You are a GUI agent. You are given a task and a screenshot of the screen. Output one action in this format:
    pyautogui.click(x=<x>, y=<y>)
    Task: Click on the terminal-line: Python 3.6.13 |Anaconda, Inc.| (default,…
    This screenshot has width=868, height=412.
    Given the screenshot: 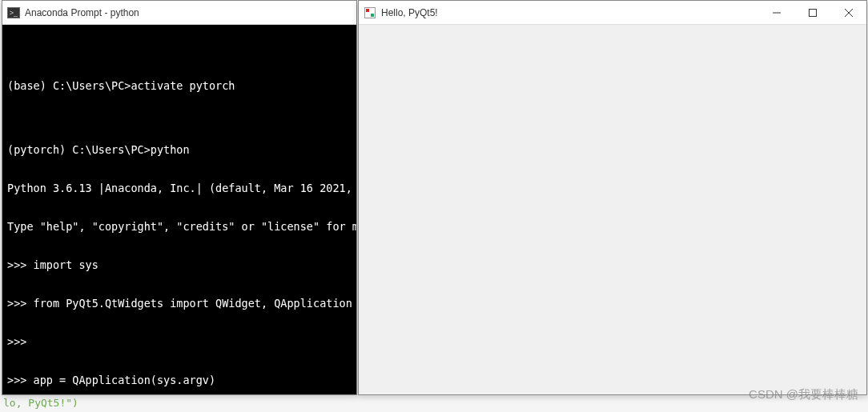 What is the action you would take?
    pyautogui.click(x=179, y=188)
    